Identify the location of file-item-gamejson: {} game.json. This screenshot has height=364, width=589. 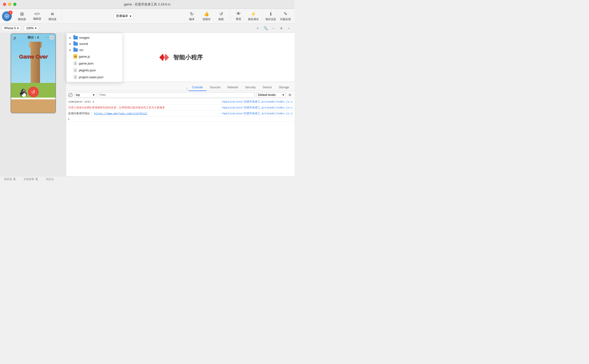
(94, 63).